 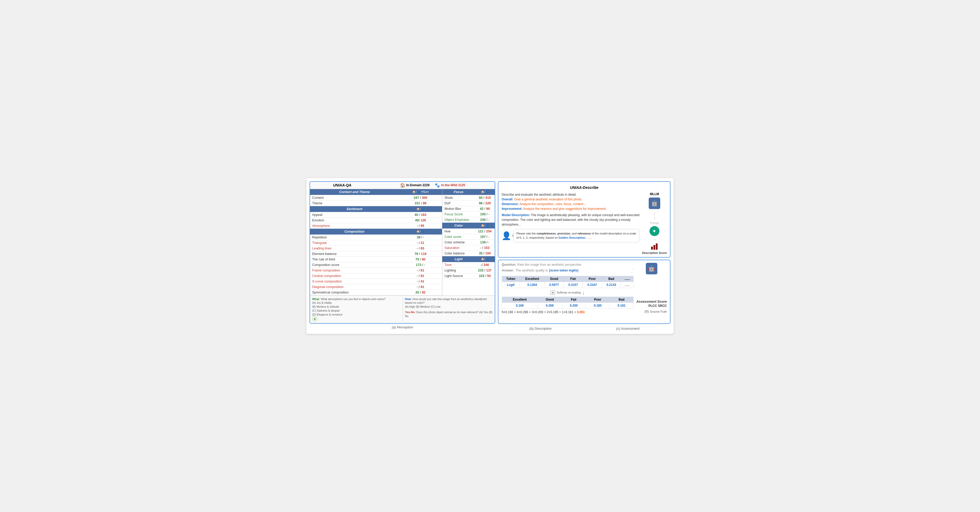 What do you see at coordinates (421, 292) in the screenshot?
I see `symmetrical-comp-val: 20 / 92` at bounding box center [421, 292].